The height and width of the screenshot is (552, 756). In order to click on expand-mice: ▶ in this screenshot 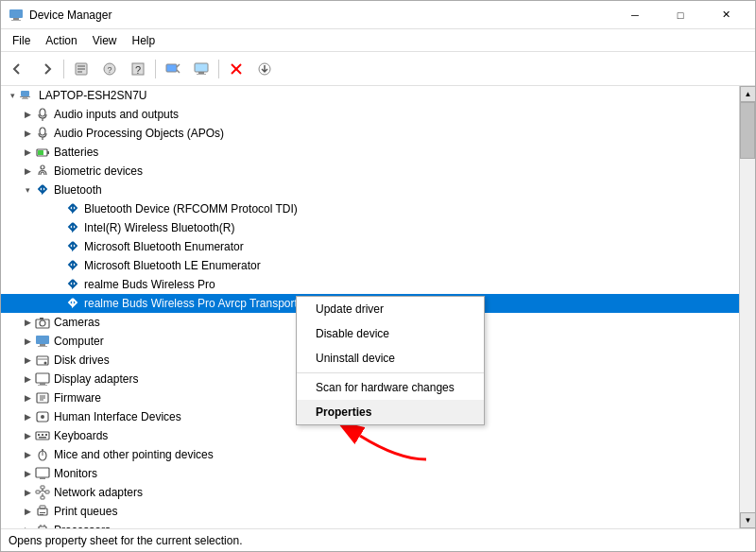, I will do `click(27, 455)`.